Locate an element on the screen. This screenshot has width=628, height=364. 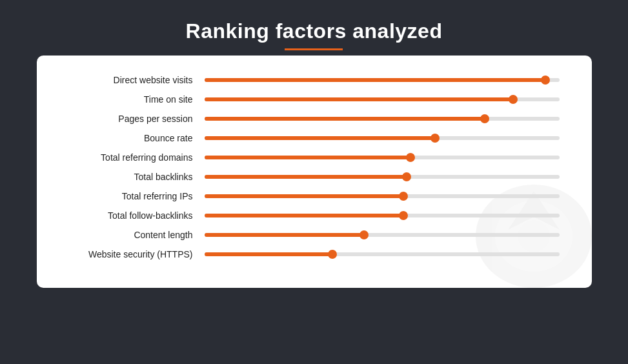
row-label: Total referring IPs is located at coordinates (134, 196).